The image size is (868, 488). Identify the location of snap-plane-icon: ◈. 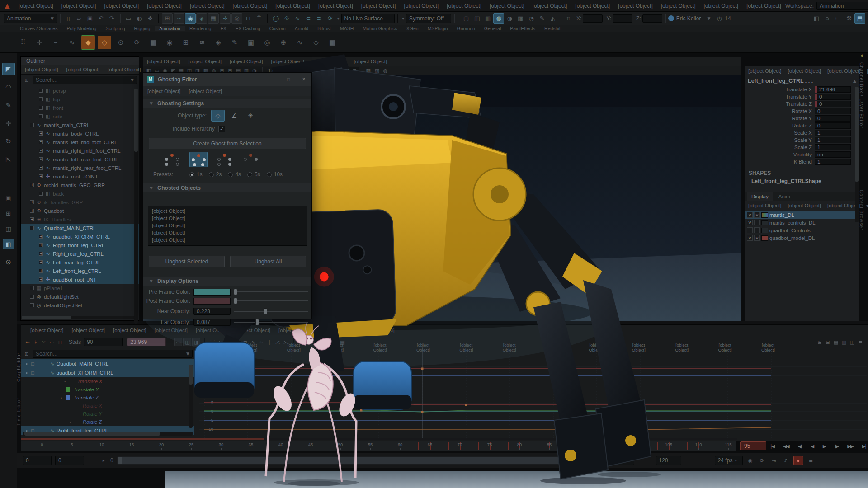
(202, 19).